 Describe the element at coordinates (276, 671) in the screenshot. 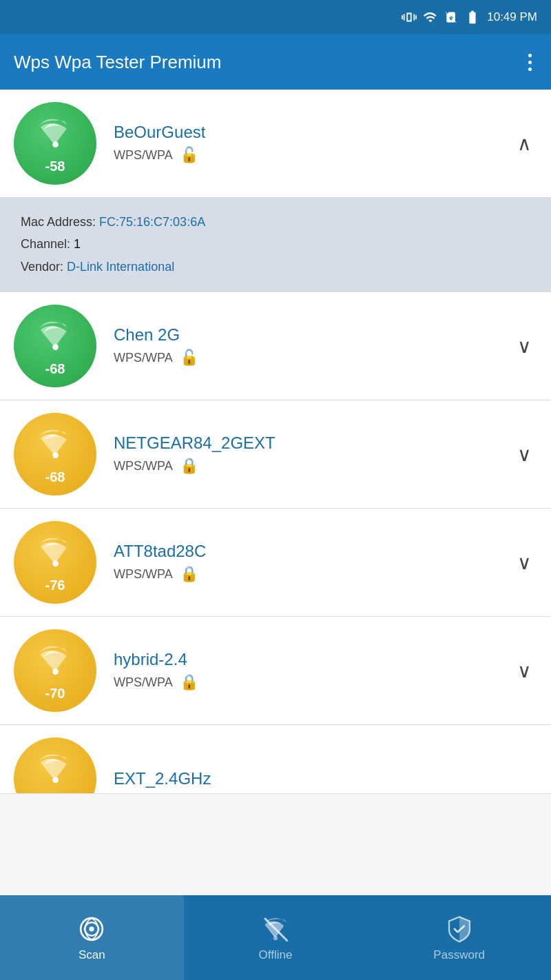

I see `network-item-5: -70 hybrid-2.4 WPS/WPA 🔒 ∨` at that location.